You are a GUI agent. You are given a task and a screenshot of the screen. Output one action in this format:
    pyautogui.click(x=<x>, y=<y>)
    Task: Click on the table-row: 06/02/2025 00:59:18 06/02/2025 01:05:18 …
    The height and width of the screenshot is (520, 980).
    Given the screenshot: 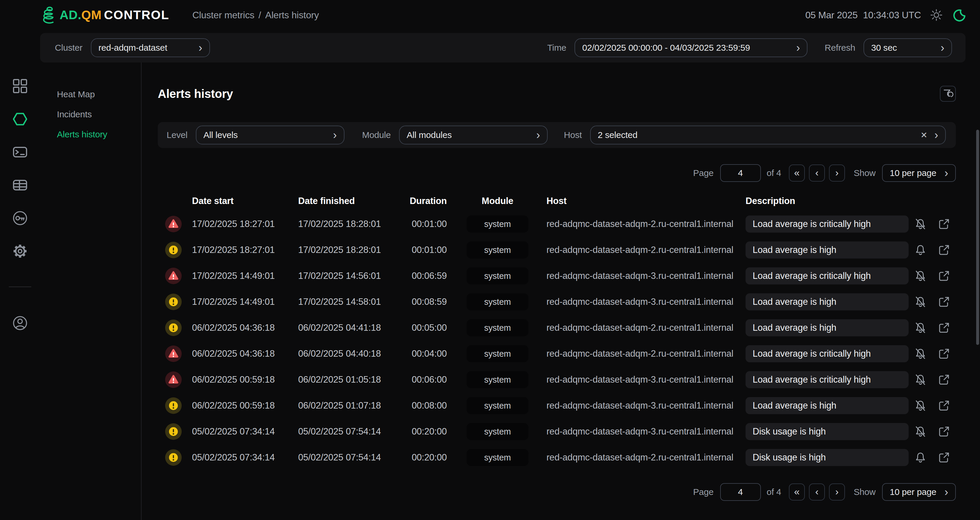 What is the action you would take?
    pyautogui.click(x=557, y=380)
    